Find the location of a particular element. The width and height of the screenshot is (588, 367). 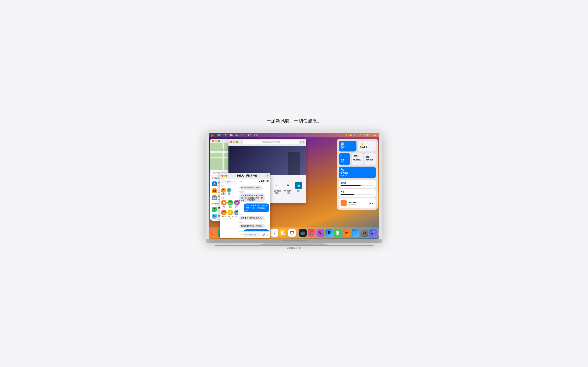

msg-sender-4: 郑 is located at coordinates (254, 215).